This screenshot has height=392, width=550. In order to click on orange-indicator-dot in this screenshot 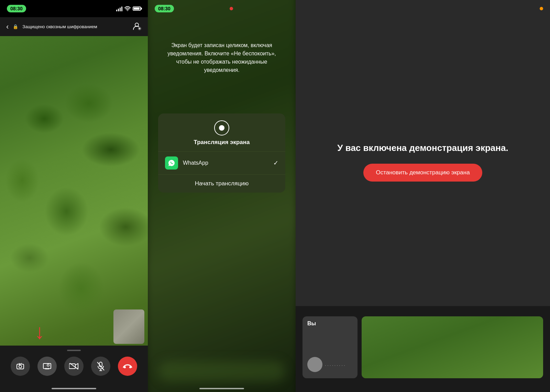, I will do `click(541, 9)`.